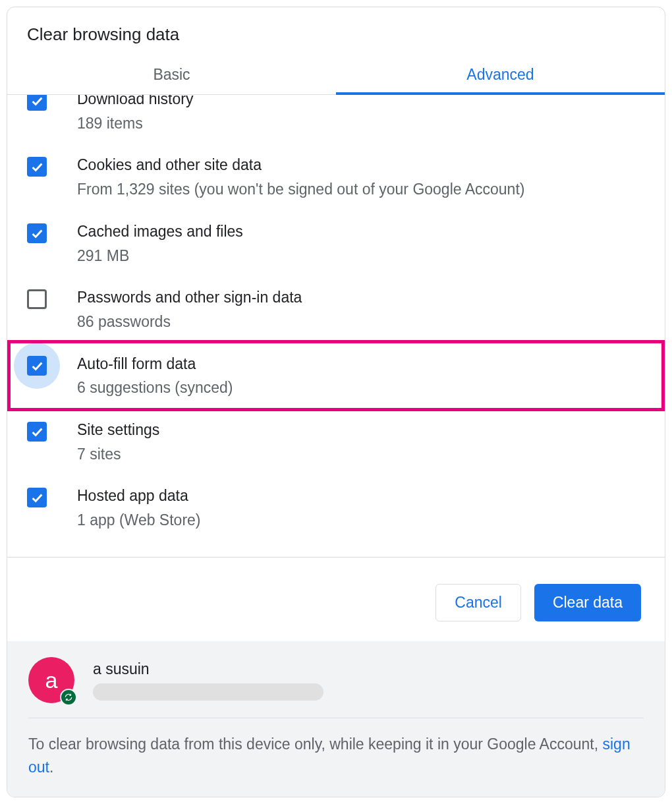 The image size is (672, 804). Describe the element at coordinates (363, 519) in the screenshot. I see `item-subtitle: 1 app (Web Store)` at that location.